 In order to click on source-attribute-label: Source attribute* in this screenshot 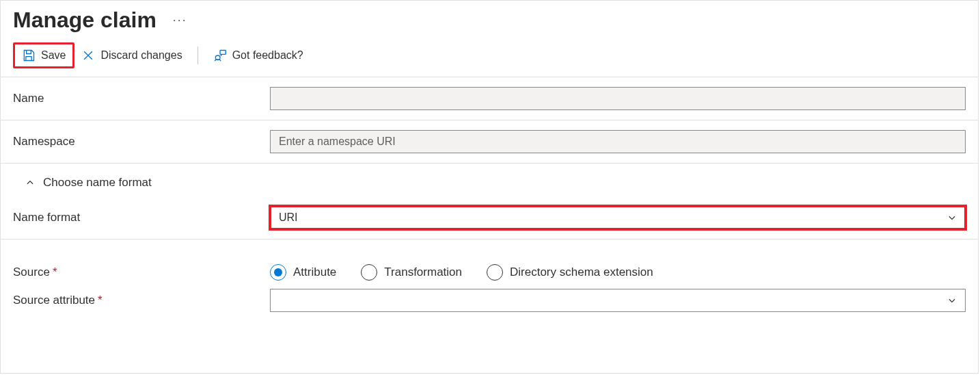, I will do `click(141, 300)`.